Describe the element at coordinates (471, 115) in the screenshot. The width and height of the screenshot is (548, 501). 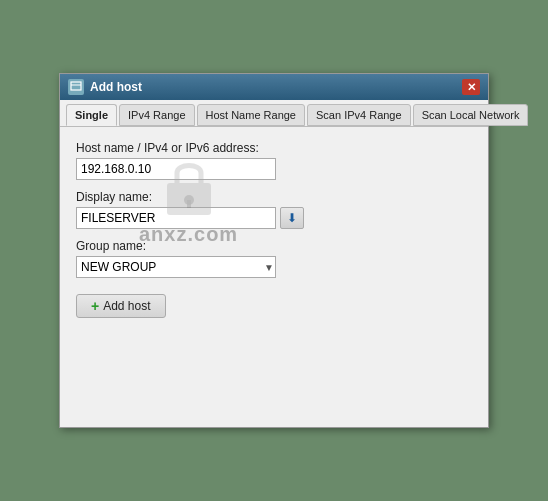
I see `tab-scan-local-network: Scan Local Network` at that location.